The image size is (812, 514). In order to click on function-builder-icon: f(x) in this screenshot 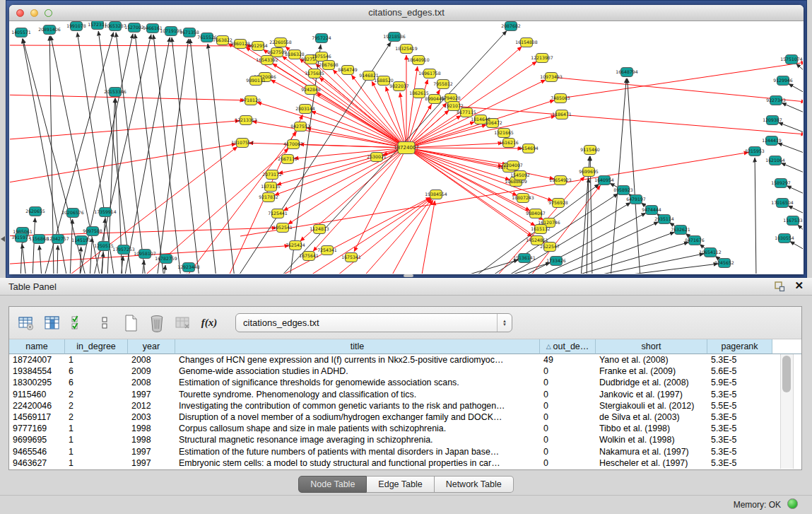, I will do `click(209, 323)`.